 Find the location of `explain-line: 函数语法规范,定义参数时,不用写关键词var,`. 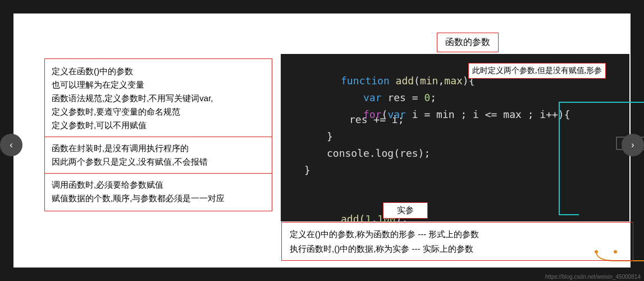

explain-line: 函数语法规范,定义参数时,不用写关键词var, is located at coordinates (158, 98).